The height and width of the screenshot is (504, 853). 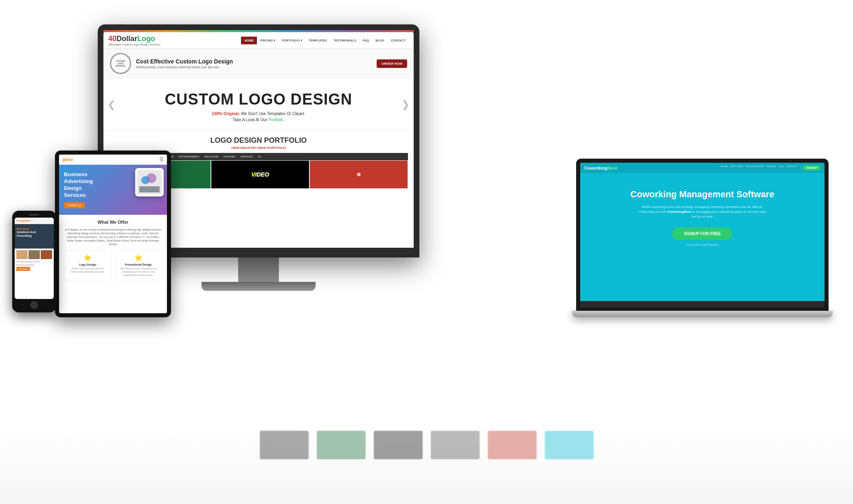 I want to click on order-now-button: ORDER NOW, so click(x=392, y=63).